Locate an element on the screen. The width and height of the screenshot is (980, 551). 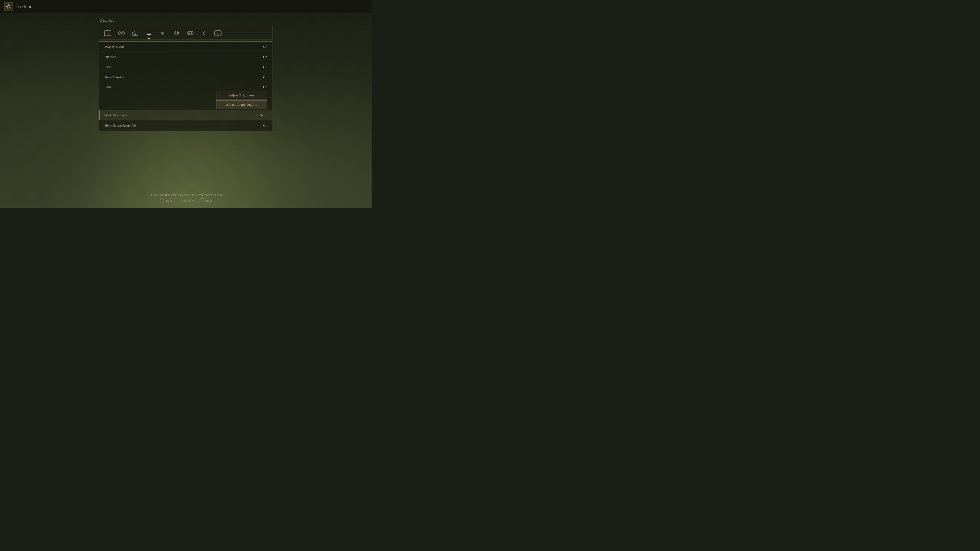
settings-list: Display Blood On Subtitles On HUD On Sho… is located at coordinates (186, 86).